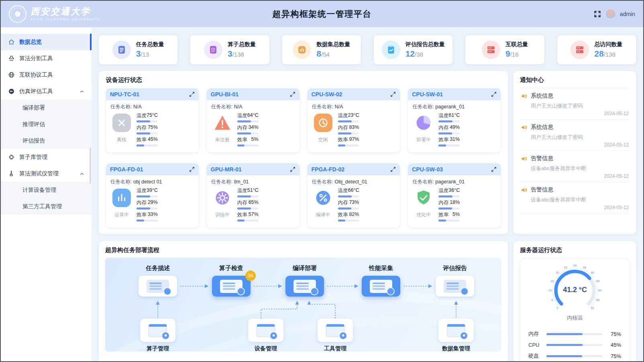  What do you see at coordinates (254, 128) in the screenshot?
I see `metric-value: 34%` at bounding box center [254, 128].